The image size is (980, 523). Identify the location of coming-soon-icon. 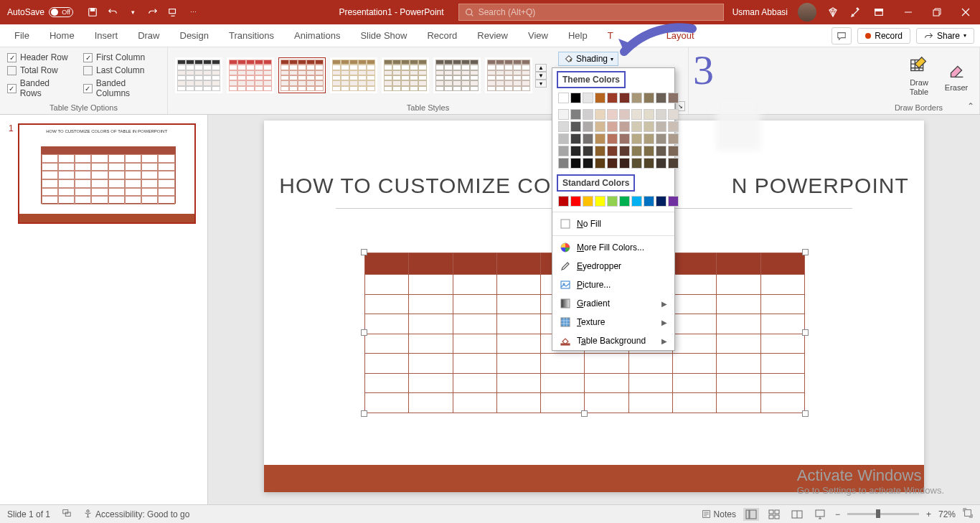
(856, 12).